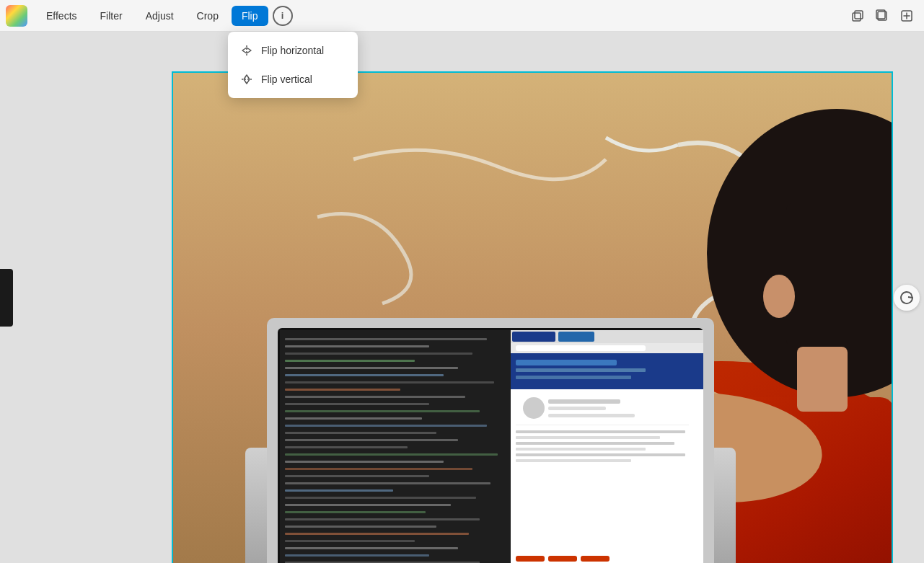 This screenshot has width=924, height=563. Describe the element at coordinates (882, 16) in the screenshot. I see `duplicate-icon` at that location.